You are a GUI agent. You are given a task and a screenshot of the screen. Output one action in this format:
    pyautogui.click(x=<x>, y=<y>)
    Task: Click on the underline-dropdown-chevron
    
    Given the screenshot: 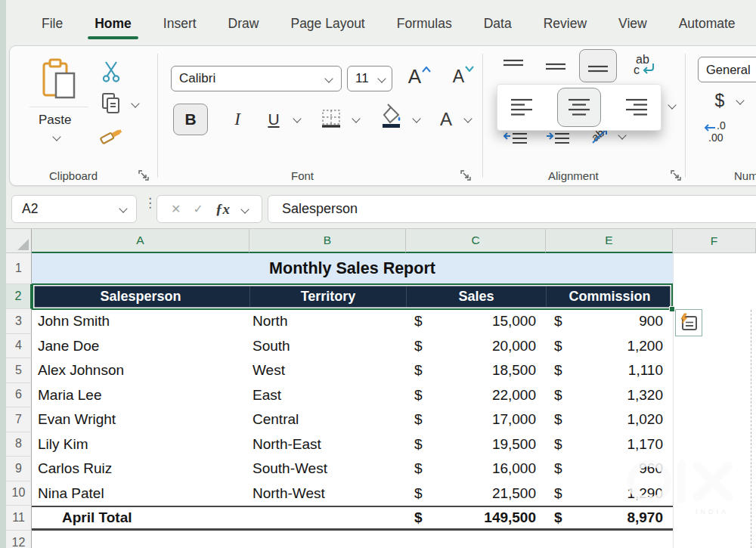 What is the action you would take?
    pyautogui.click(x=296, y=118)
    